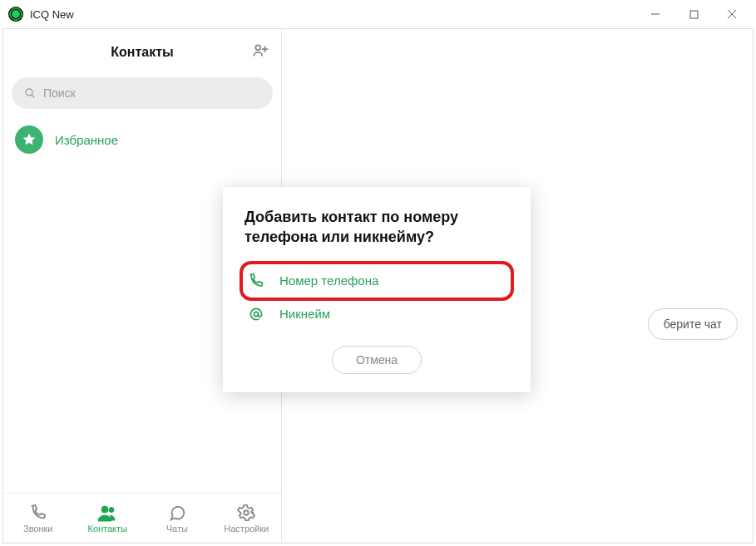 Image resolution: width=756 pixels, height=546 pixels. I want to click on dialog-title: Добавить контакт по номеру телефона или …, so click(377, 228).